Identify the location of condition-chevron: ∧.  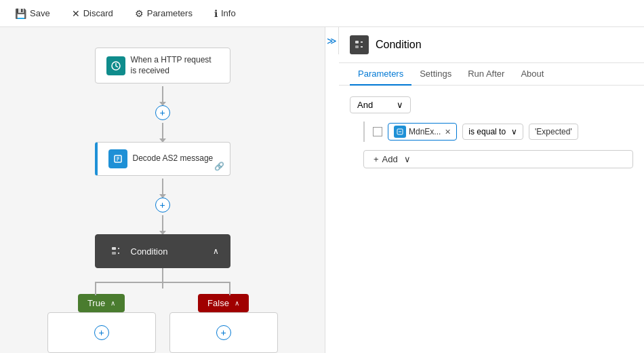
(216, 251).